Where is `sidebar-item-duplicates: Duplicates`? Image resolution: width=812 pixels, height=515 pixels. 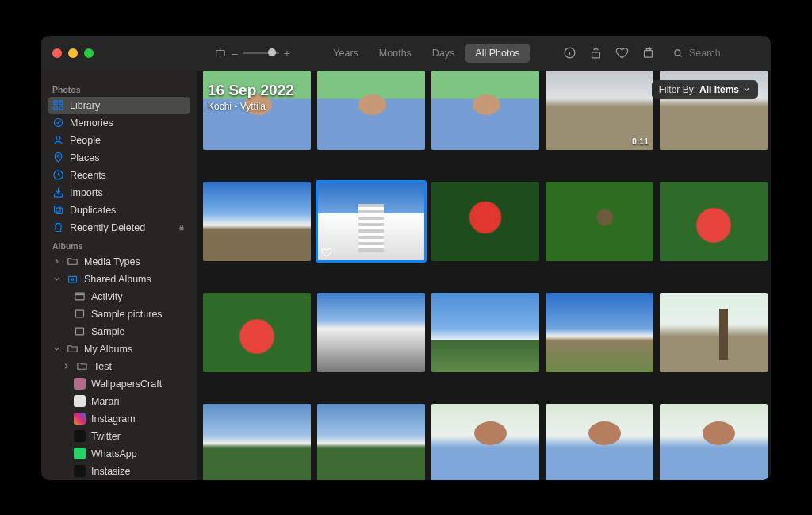 sidebar-item-duplicates: Duplicates is located at coordinates (119, 210).